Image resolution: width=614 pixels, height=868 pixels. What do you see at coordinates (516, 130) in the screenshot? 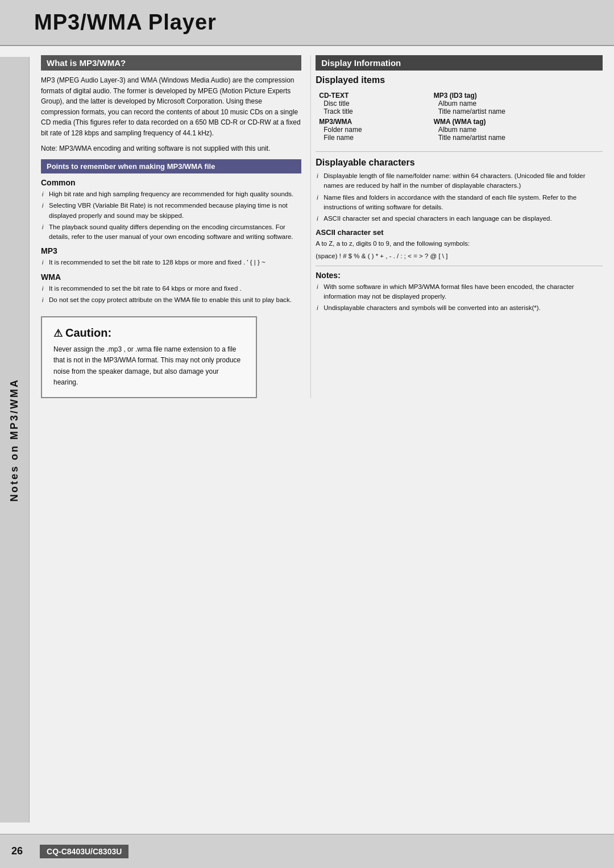
I see `wma-tag-album: Album name` at bounding box center [516, 130].